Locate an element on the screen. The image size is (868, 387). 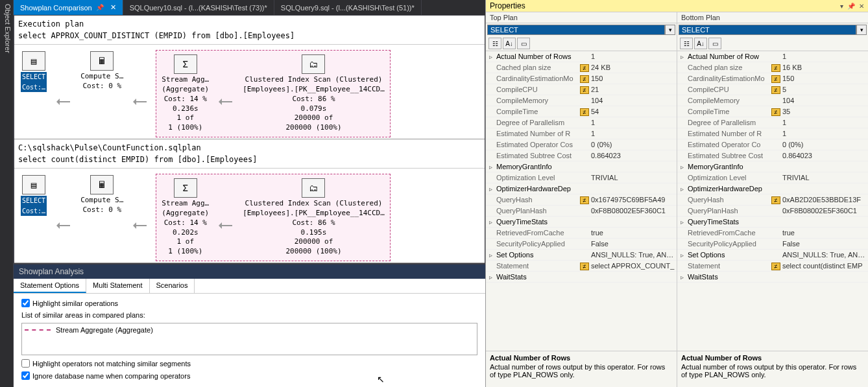
op-pct: 1 (100%) is located at coordinates (186, 252).